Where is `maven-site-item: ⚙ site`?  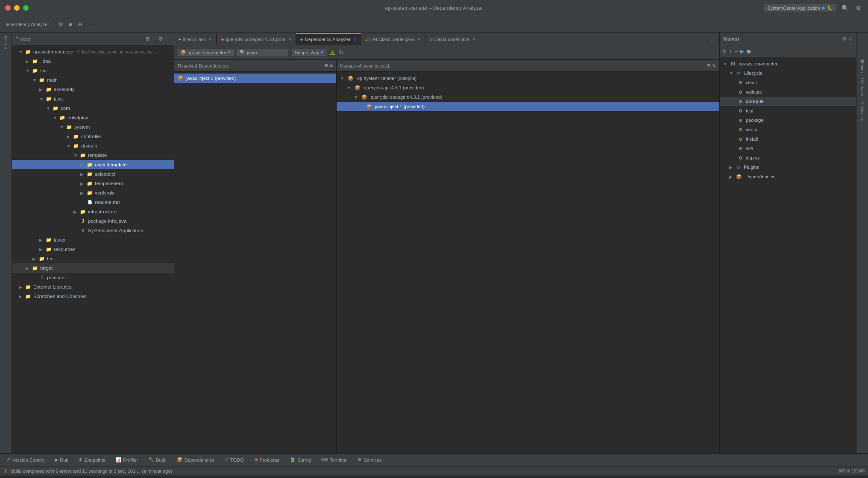 maven-site-item: ⚙ site is located at coordinates (788, 148).